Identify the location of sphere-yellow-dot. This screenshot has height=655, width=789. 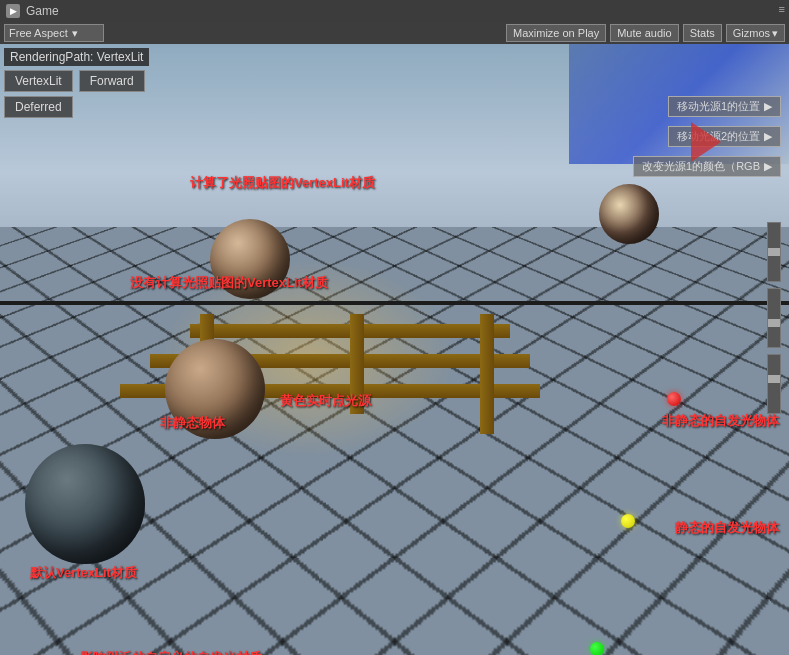
(628, 521).